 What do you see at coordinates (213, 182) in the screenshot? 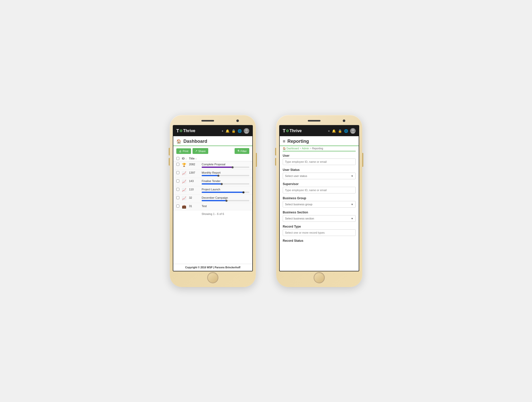
I see `table-row: 📈 143 Finalise Tender` at bounding box center [213, 182].